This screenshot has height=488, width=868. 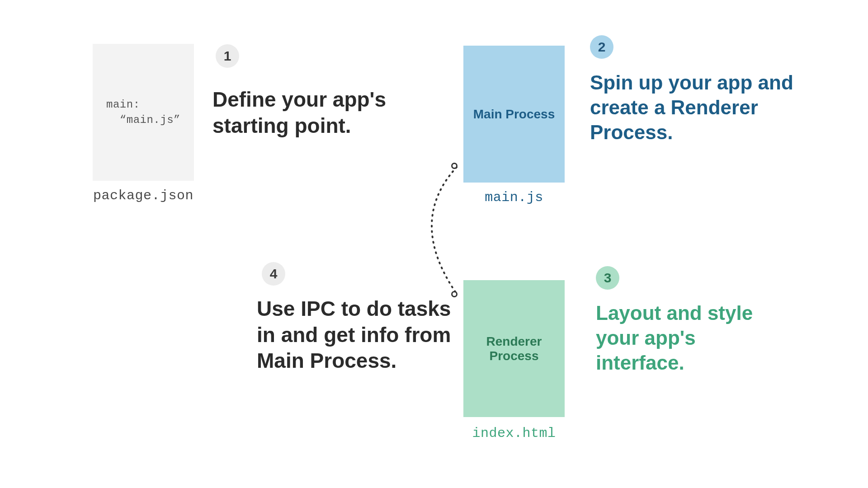 I want to click on step-badge-1: 1, so click(x=227, y=56).